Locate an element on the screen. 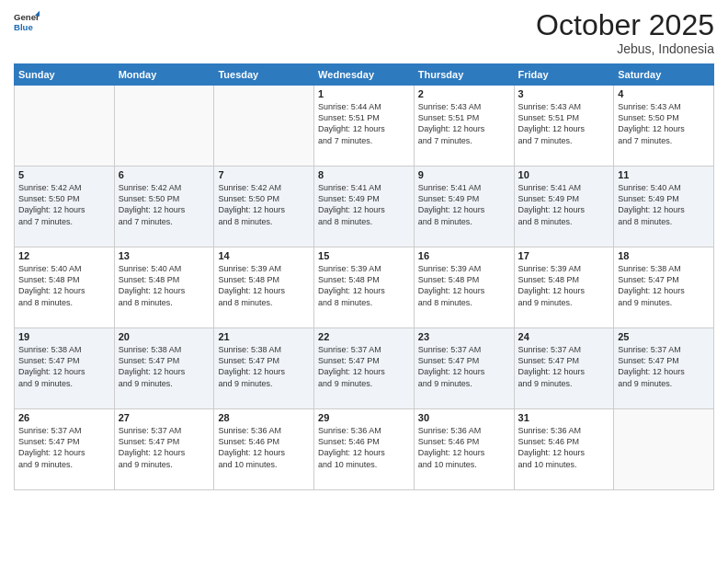 This screenshot has height=563, width=728. calendar-day-cell: 21Sunrise: 5:38 AM Sunset: 5:47 PM Dayli… is located at coordinates (265, 369).